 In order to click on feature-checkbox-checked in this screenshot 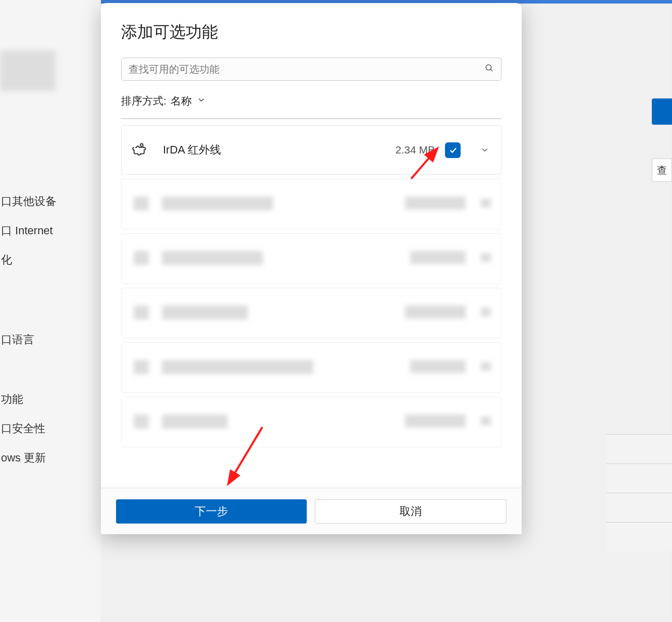, I will do `click(453, 150)`.